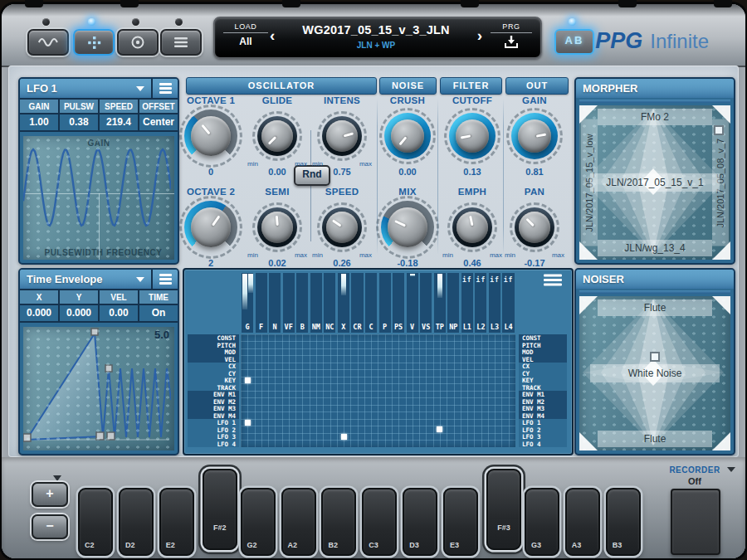 This screenshot has height=560, width=747. I want to click on knob-value: 0.00, so click(277, 172).